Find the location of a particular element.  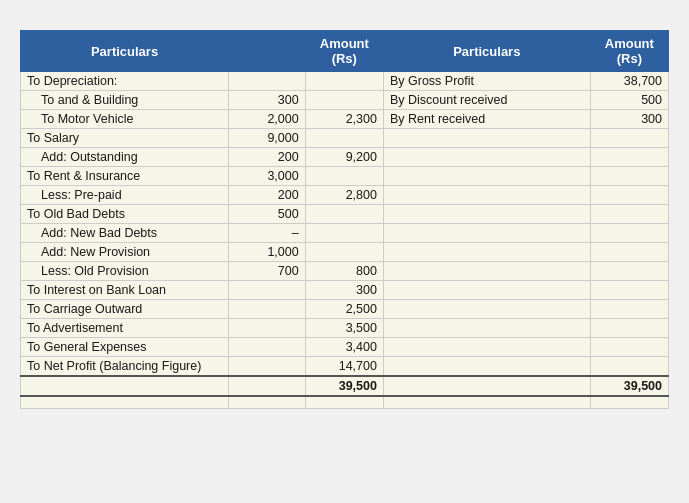

debit-particulars-cell: Add: New Provision is located at coordinates (125, 252).